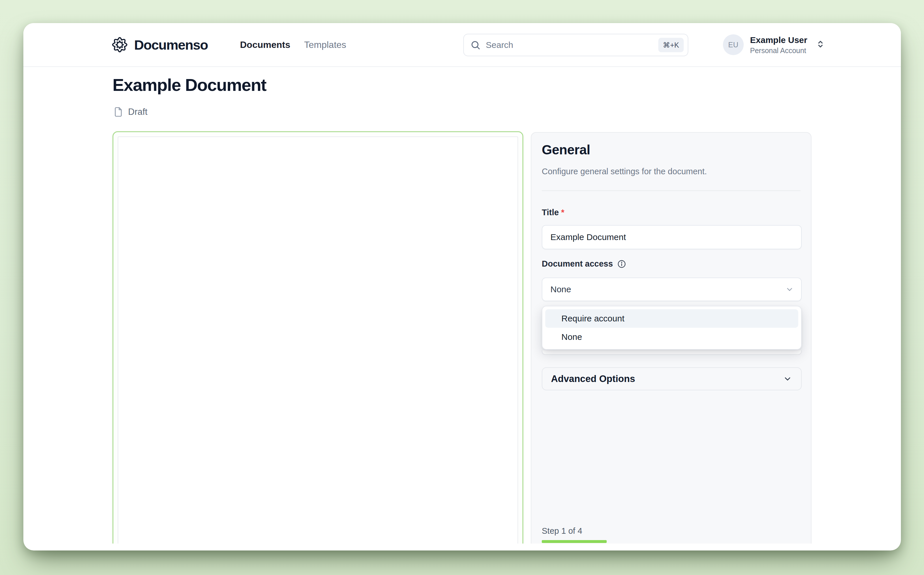  What do you see at coordinates (138, 112) in the screenshot?
I see `status-badge: Draft` at bounding box center [138, 112].